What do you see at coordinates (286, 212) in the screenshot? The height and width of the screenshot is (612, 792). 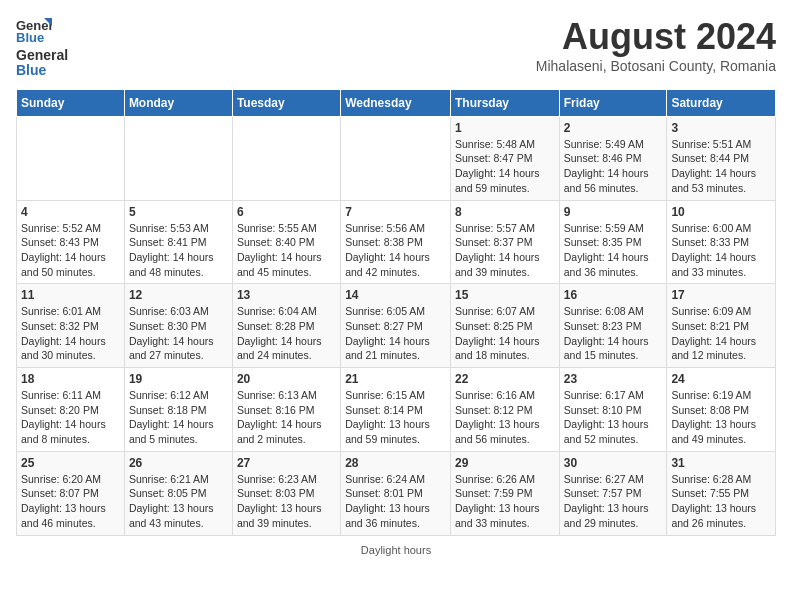 I see `day-number: 6` at bounding box center [286, 212].